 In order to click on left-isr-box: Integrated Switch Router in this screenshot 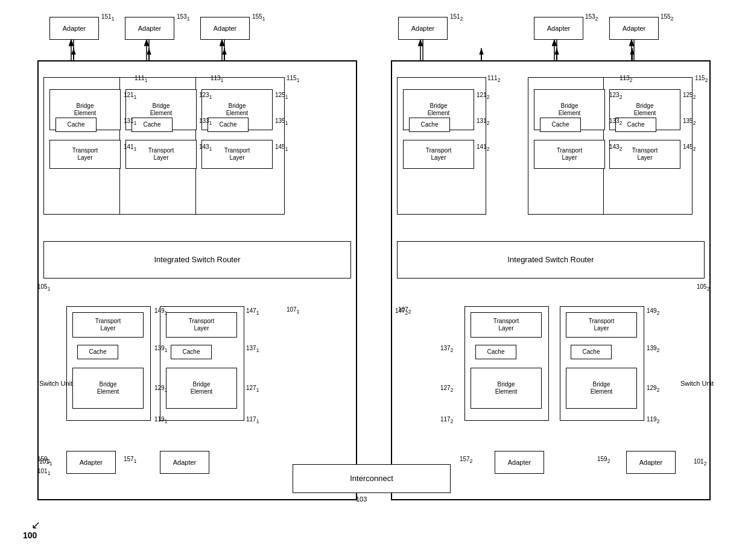, I will do `click(197, 260)`.